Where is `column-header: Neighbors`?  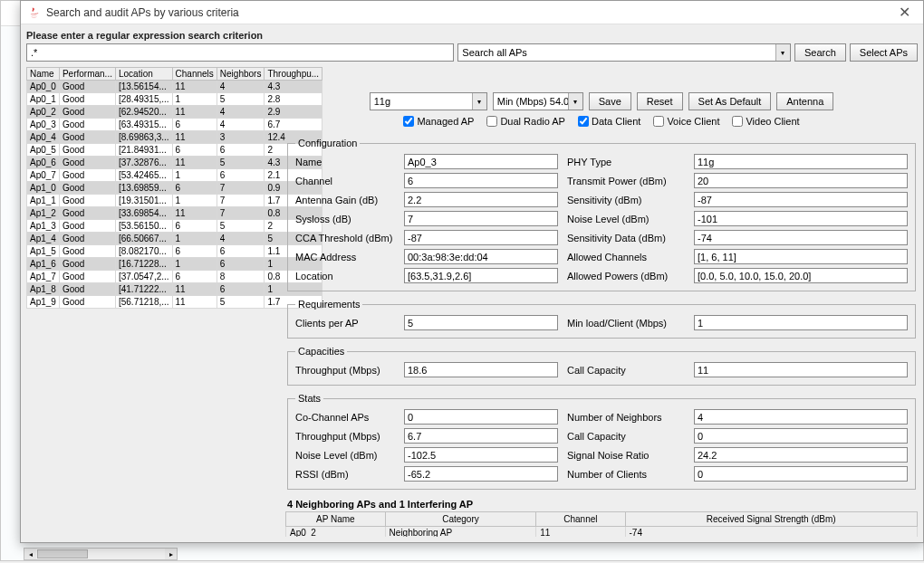 column-header: Neighbors is located at coordinates (241, 74).